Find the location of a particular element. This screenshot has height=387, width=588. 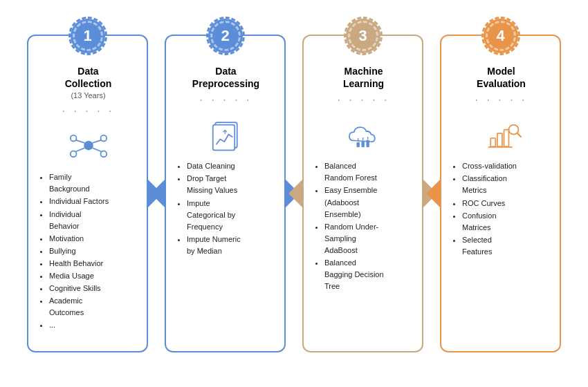

step-1-title: DataCollection is located at coordinates (89, 77).